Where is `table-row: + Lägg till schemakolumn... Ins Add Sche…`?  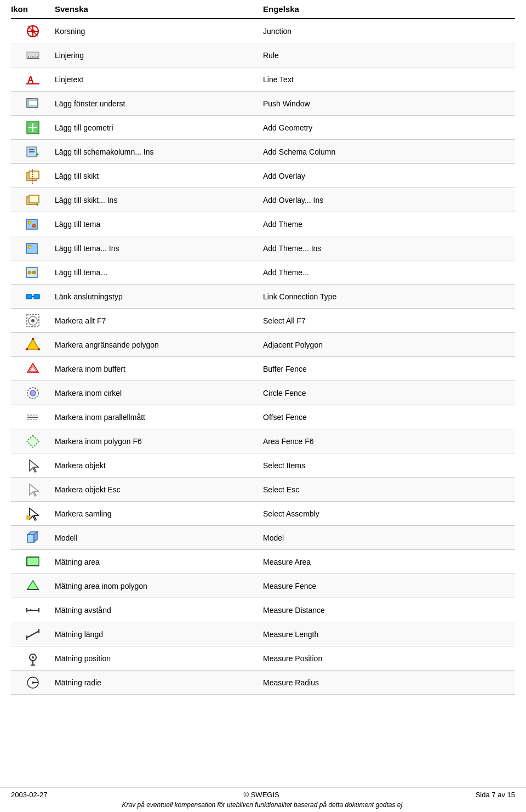
table-row: + Lägg till schemakolumn... Ins Add Sche… is located at coordinates (263, 152).